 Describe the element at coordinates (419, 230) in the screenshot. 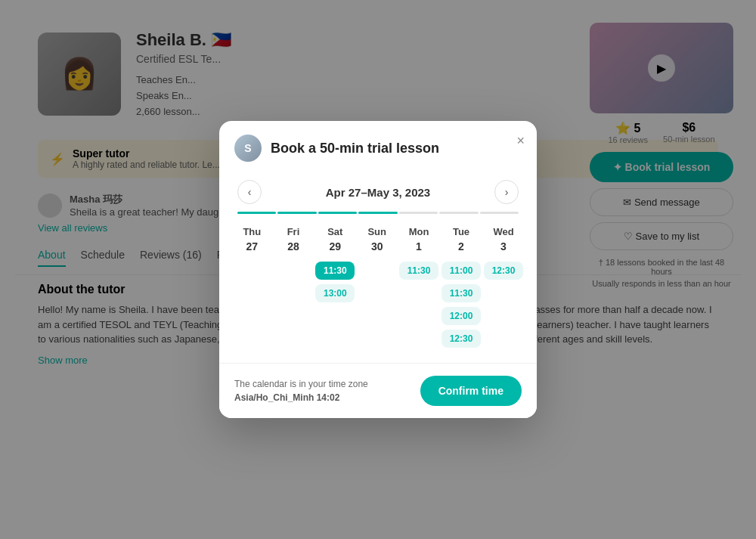

I see `day-header-mon: Mon` at that location.